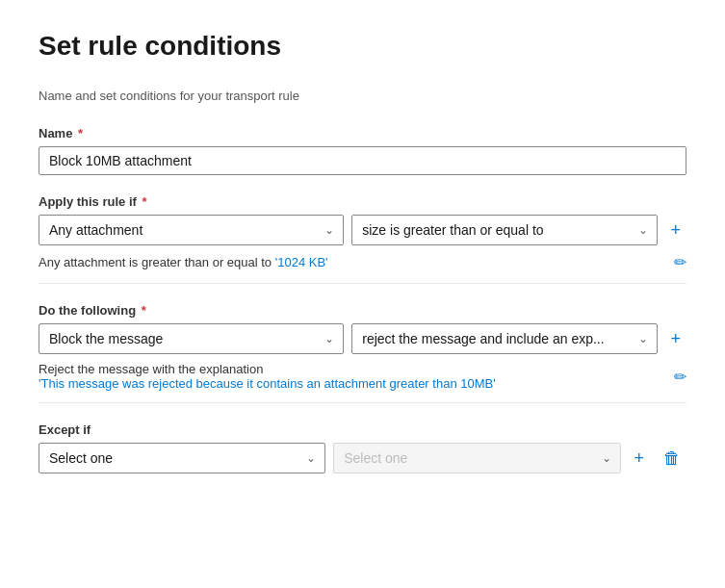 This screenshot has width=725, height=588. I want to click on apply-rule-dropdown1: Any attachment The sender The recipient, so click(191, 230).